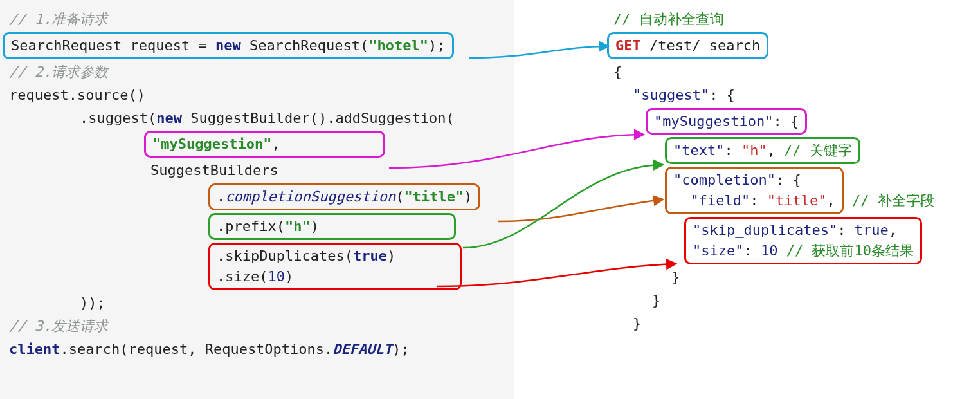 The height and width of the screenshot is (399, 980). Describe the element at coordinates (747, 277) in the screenshot. I see `dsl-brace-close-4: }` at that location.